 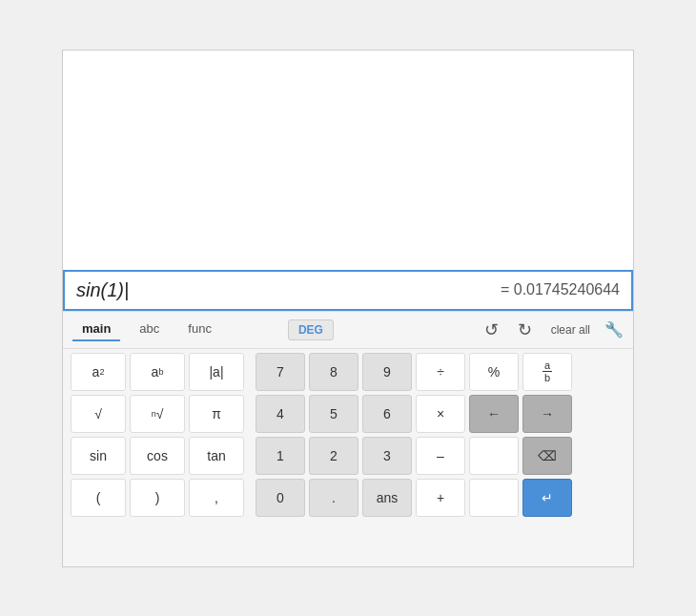 What do you see at coordinates (547, 414) in the screenshot?
I see `key-right: →` at bounding box center [547, 414].